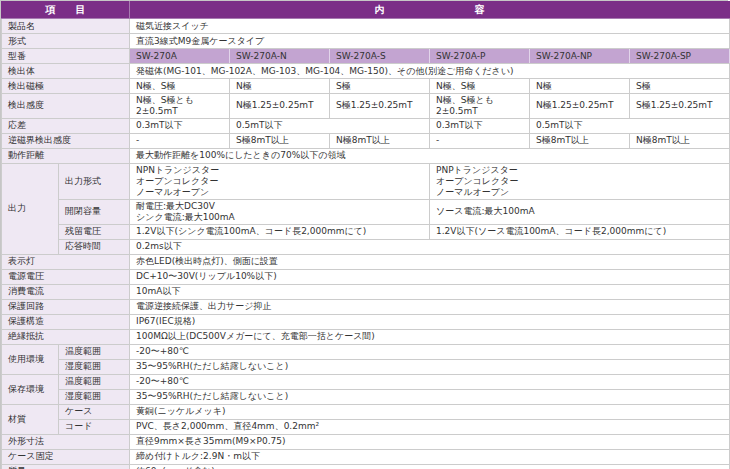 This screenshot has height=469, width=730. I want to click on label-protection-structure: 保護構造, so click(66, 322).